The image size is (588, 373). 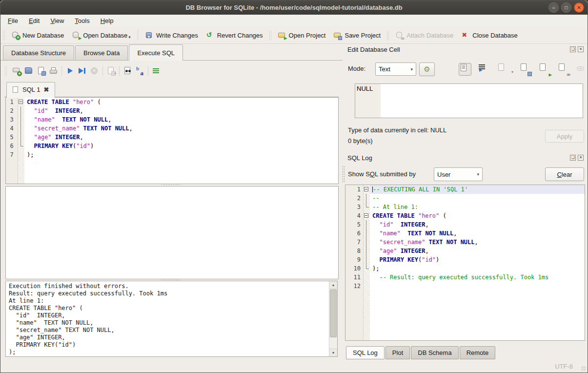 I want to click on sql-log-title: SQL Log, so click(x=360, y=158).